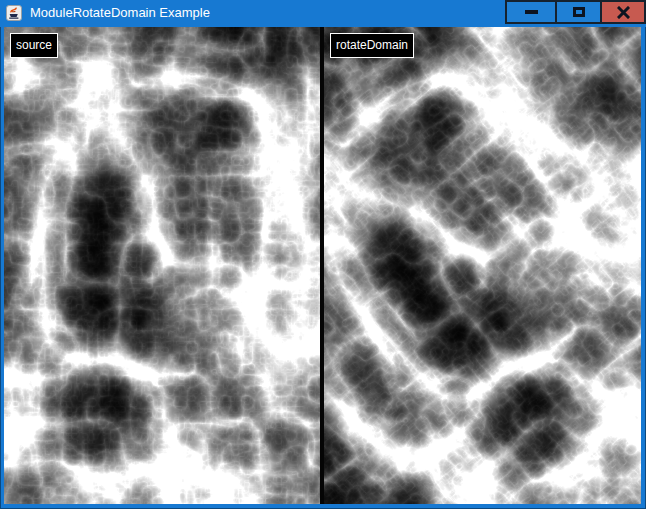 The height and width of the screenshot is (509, 646). I want to click on maximize-button, so click(578, 12).